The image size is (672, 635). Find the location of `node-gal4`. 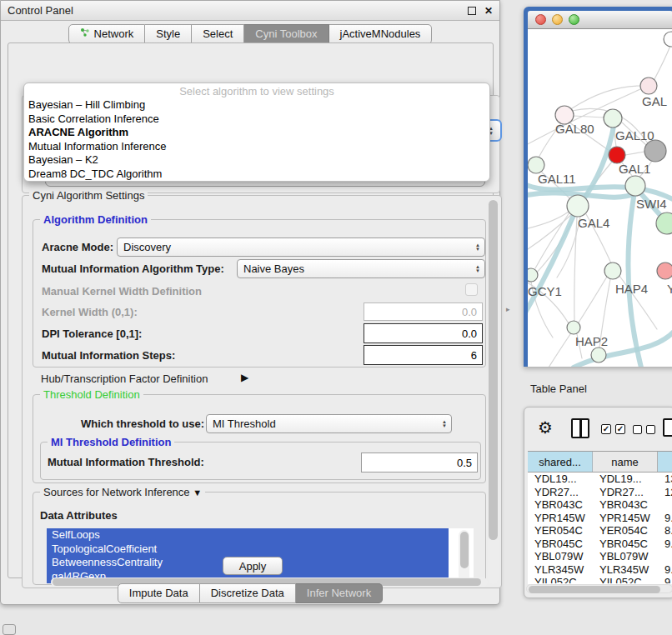

node-gal4 is located at coordinates (578, 206).